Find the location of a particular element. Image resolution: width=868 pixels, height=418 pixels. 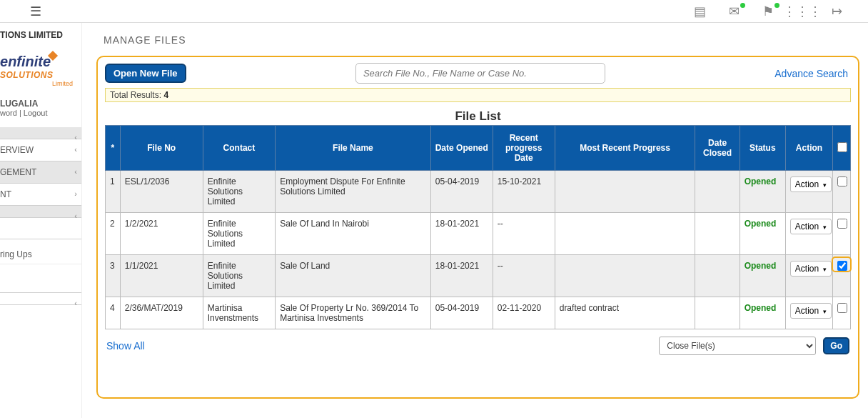

cell-date-opened: 18-01-2021 is located at coordinates (461, 276).